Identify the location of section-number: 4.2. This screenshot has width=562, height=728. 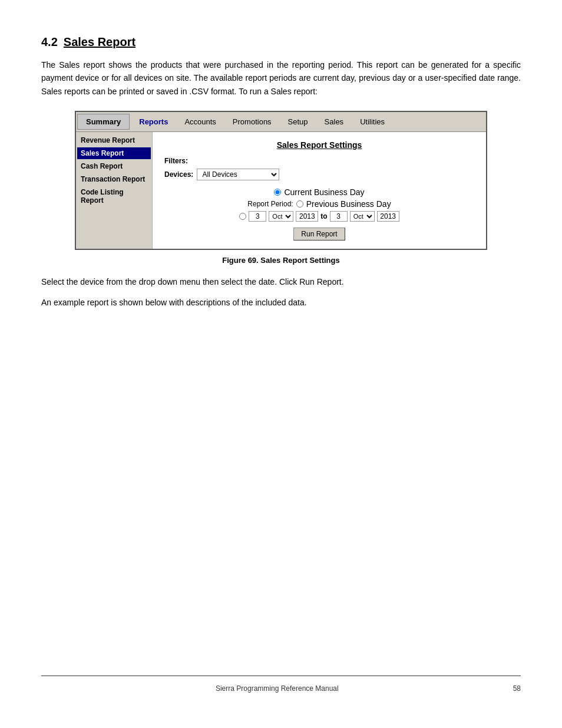
(49, 42).